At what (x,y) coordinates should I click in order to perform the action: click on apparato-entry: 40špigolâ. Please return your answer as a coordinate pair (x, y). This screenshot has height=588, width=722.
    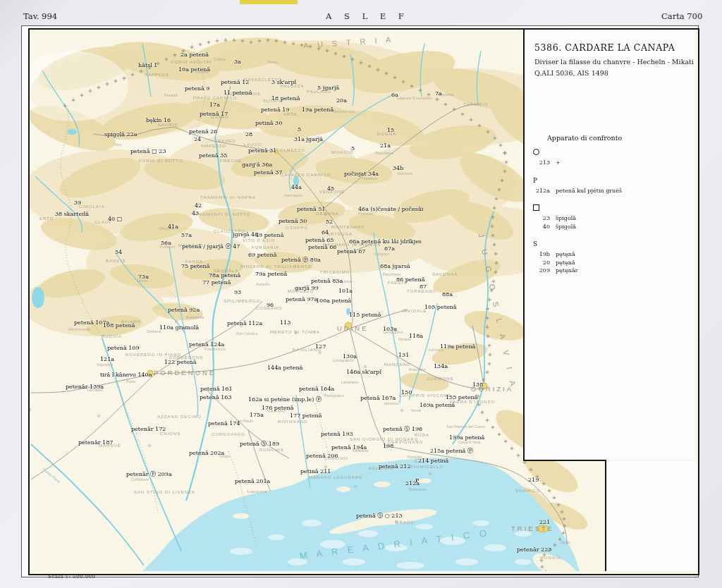
    Looking at the image, I should click on (612, 227).